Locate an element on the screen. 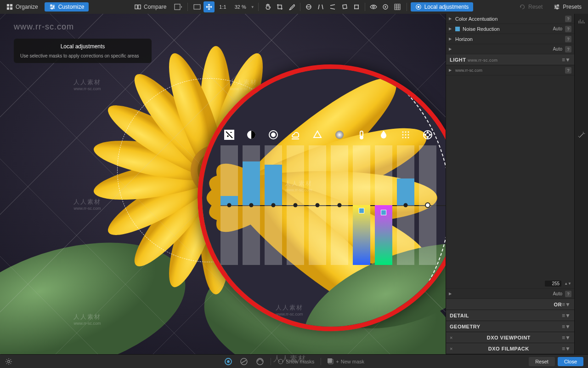 This screenshot has height=368, width=588. tint-icon is located at coordinates (384, 135).